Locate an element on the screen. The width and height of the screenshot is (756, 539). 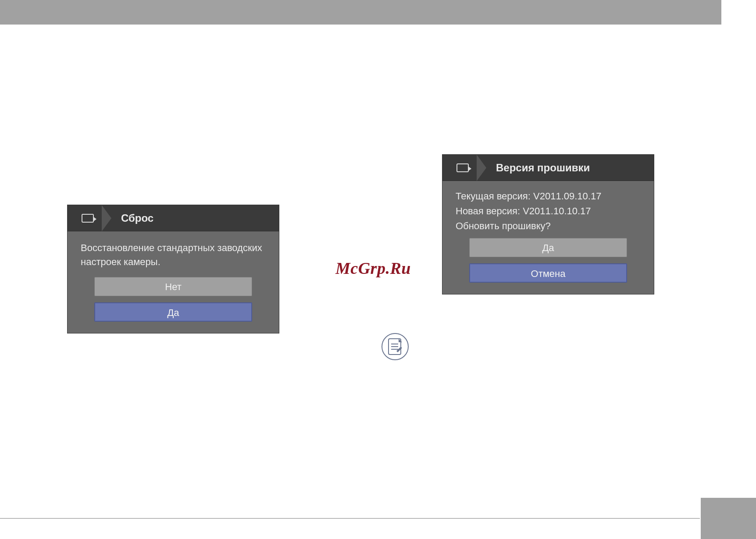
top-band is located at coordinates (360, 12).